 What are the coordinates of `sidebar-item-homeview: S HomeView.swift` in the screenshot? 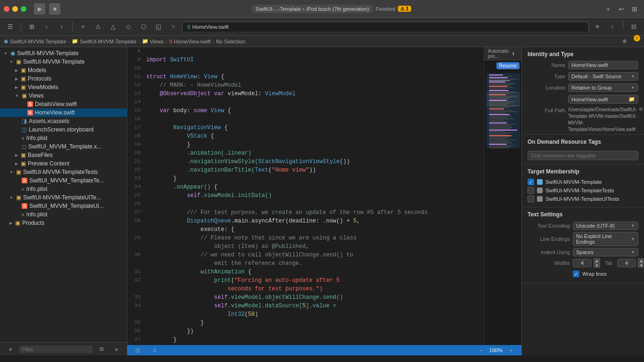 It's located at (63, 113).